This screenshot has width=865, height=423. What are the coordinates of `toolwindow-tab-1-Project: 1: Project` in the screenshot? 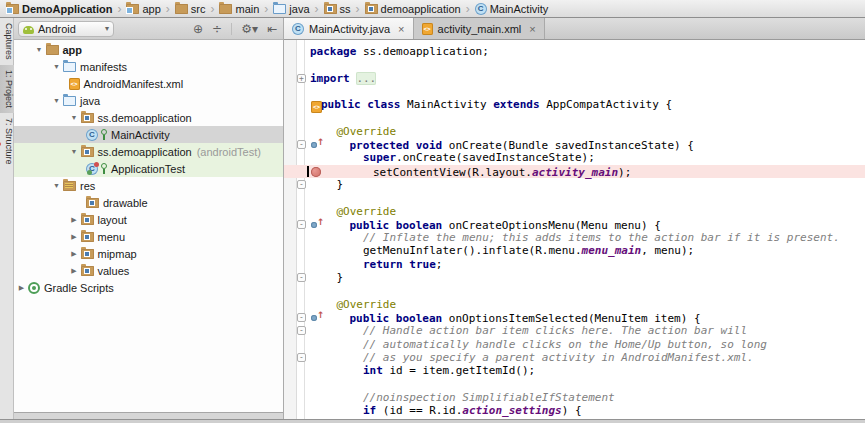 It's located at (7, 89).